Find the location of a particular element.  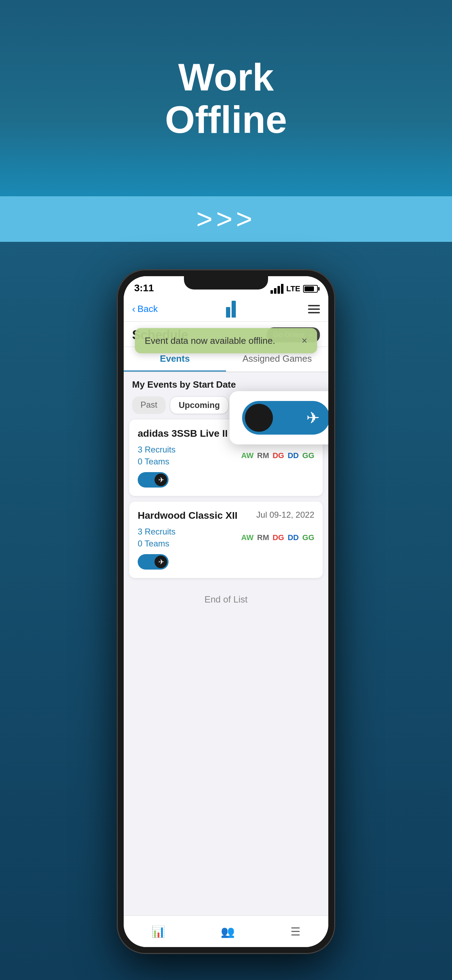

badge-aw-1: AW is located at coordinates (247, 456).